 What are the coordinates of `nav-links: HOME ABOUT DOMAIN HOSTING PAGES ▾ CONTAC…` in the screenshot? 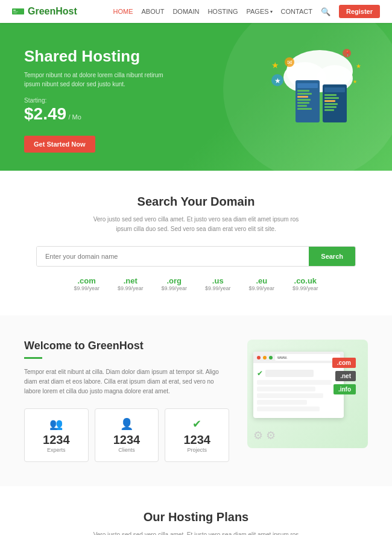 It's located at (246, 11).